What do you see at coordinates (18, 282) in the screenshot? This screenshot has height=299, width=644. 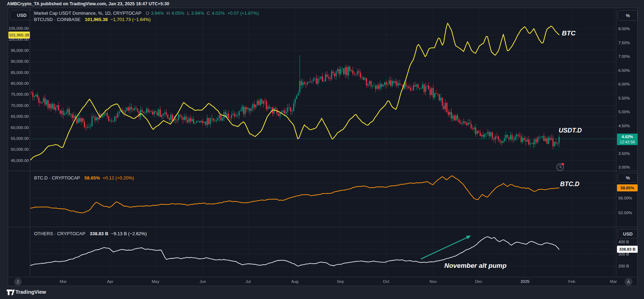 I see `timezone-button: Z` at bounding box center [18, 282].